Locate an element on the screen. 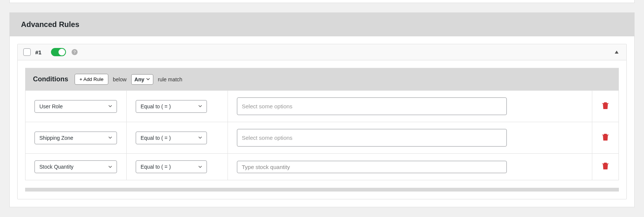 The image size is (644, 217). field-value: User Role is located at coordinates (51, 106).